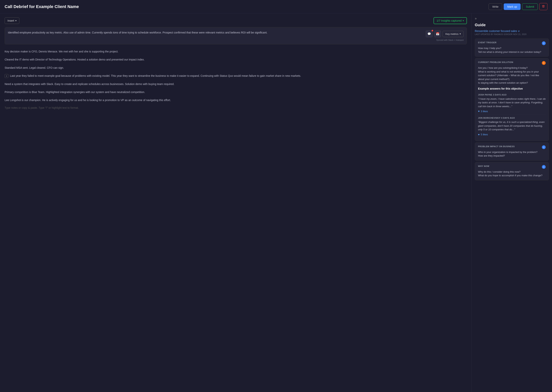 The width and height of the screenshot is (552, 392). Describe the element at coordinates (512, 147) in the screenshot. I see `guide-card-header-impact: PROBLEM IMPACT ON BUSINESS i` at that location.